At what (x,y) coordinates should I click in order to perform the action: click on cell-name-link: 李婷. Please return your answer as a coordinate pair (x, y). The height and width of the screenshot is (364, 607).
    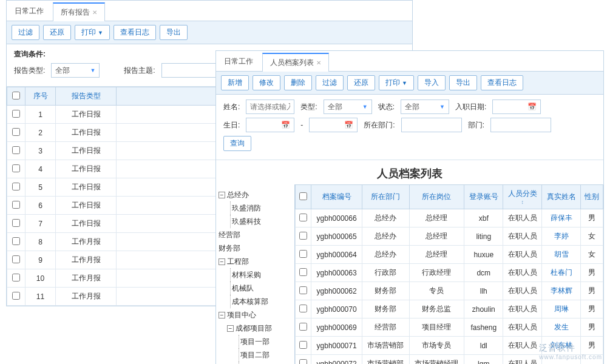
    Looking at the image, I should click on (561, 237).